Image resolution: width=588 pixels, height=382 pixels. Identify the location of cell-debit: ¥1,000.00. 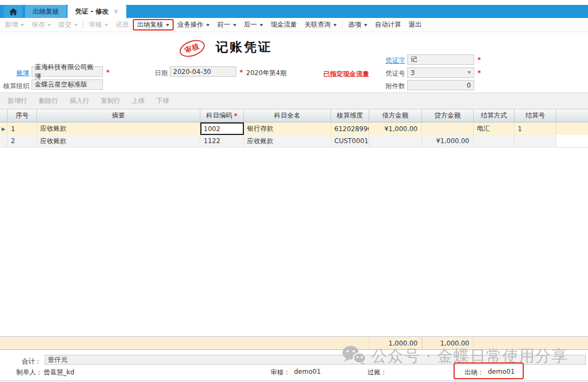
(395, 128).